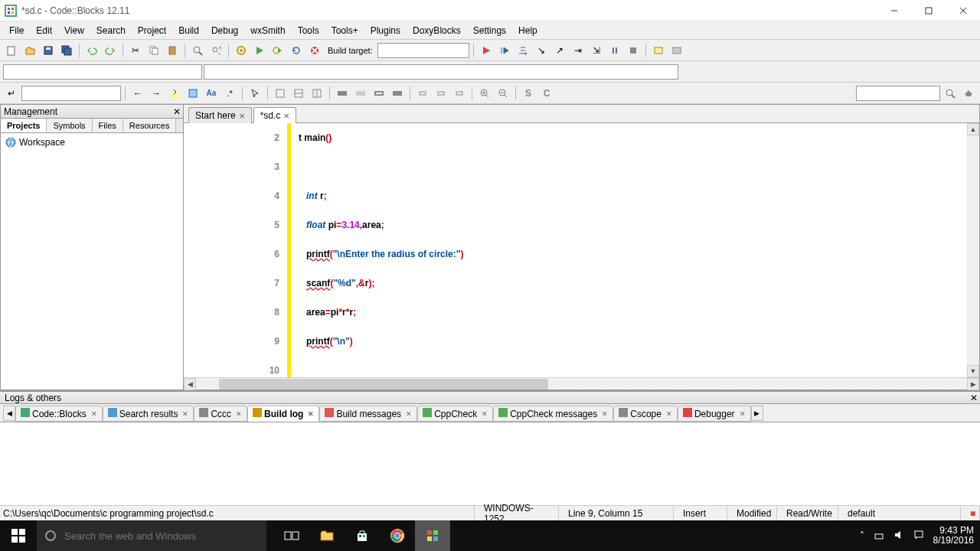  What do you see at coordinates (433, 536) in the screenshot?
I see `codeblocks-icon` at bounding box center [433, 536].